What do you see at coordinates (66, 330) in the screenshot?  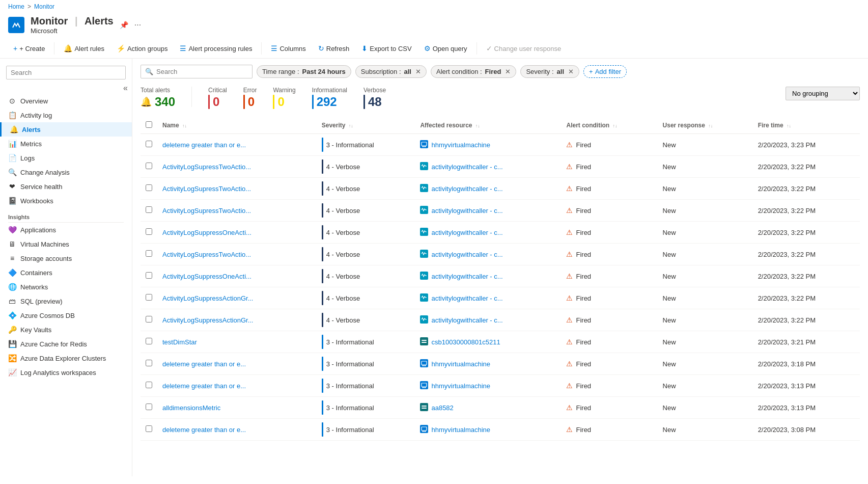 I see `sidebar-item-key-vaults: 🔑 Key Vaults` at bounding box center [66, 330].